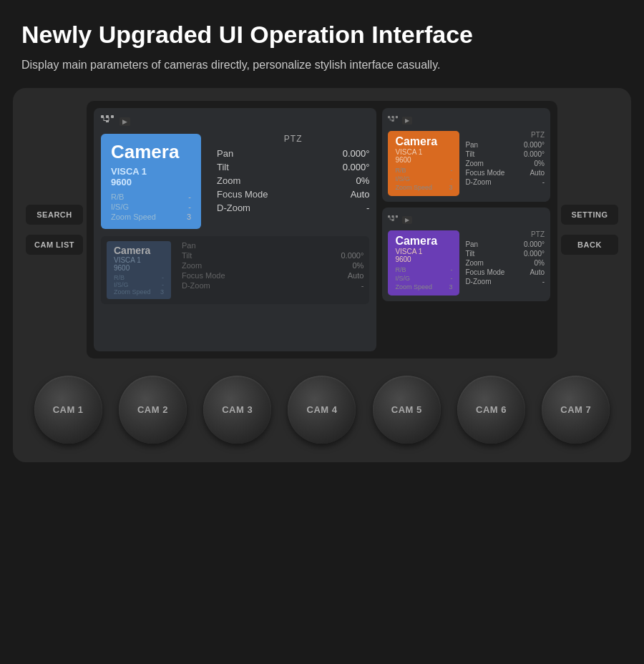 The image size is (644, 664). What do you see at coordinates (467, 263) in the screenshot?
I see `bottom-right-camera-row: Camera VISCA 1 9600 R/B- I/S/G- Zoom Spe…` at bounding box center [467, 263].